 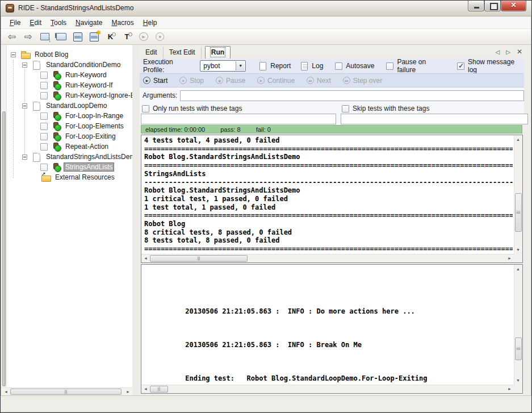 What do you see at coordinates (276, 81) in the screenshot?
I see `continue-button: Continue` at bounding box center [276, 81].